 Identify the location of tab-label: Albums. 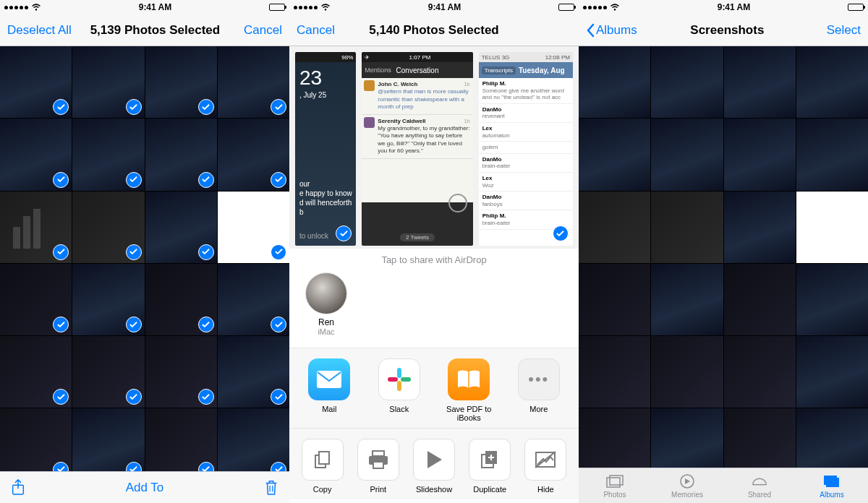
(832, 494).